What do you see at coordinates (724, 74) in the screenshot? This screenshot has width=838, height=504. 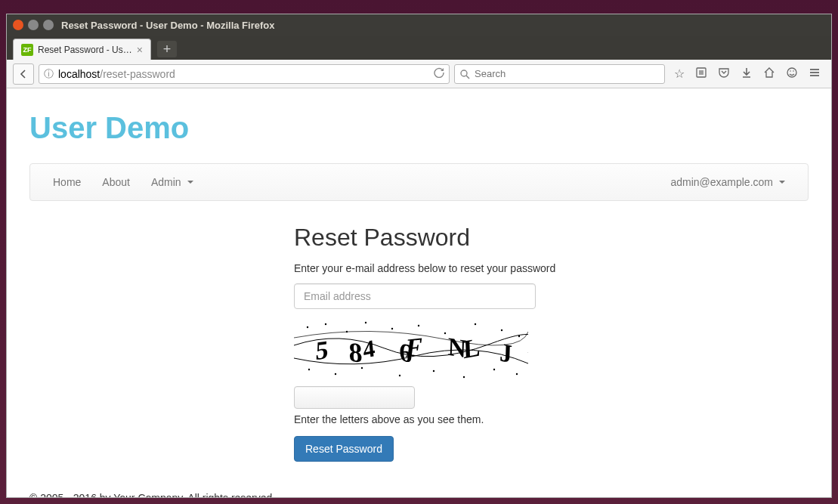 I see `pocket-icon` at bounding box center [724, 74].